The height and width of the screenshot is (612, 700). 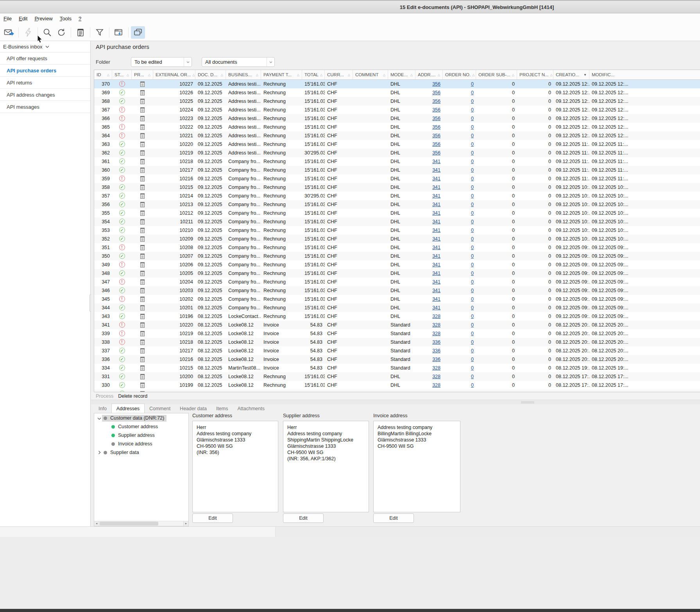 What do you see at coordinates (397, 170) in the screenshot?
I see `table-row: 360✓1021709.12.2025Company fro...Rechnun…` at bounding box center [397, 170].